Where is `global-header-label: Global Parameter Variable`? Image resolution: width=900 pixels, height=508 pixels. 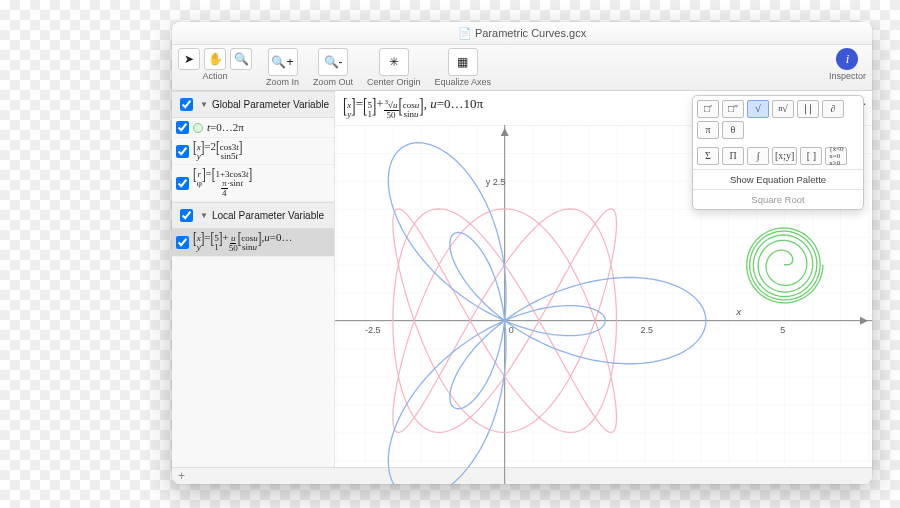
global-header-label: Global Parameter Variable is located at coordinates (270, 104).